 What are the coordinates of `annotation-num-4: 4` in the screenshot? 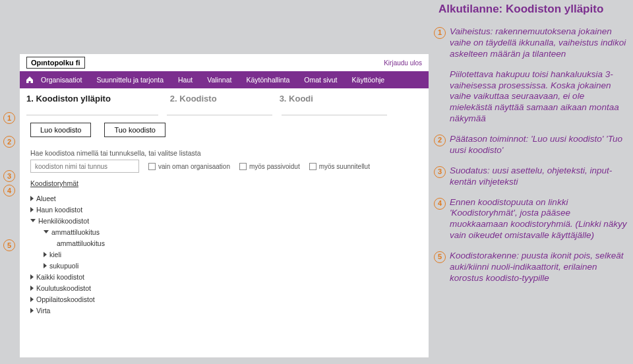 It's located at (440, 204).